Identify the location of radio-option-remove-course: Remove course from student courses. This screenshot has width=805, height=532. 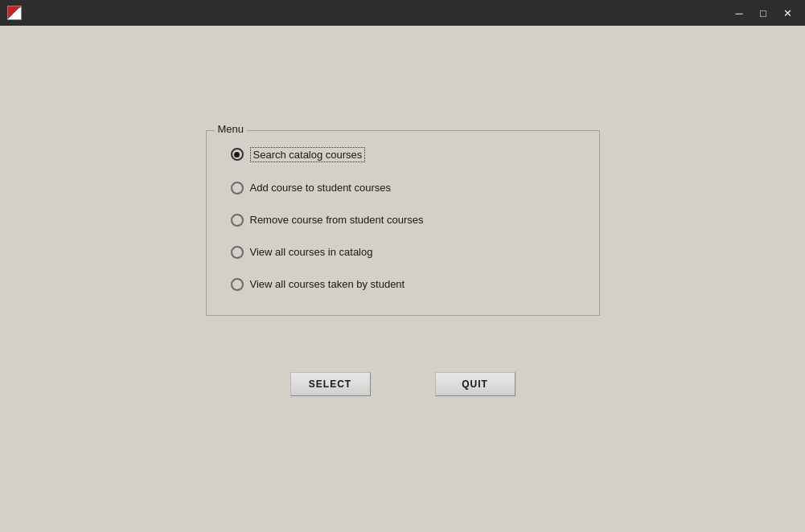
(403, 220).